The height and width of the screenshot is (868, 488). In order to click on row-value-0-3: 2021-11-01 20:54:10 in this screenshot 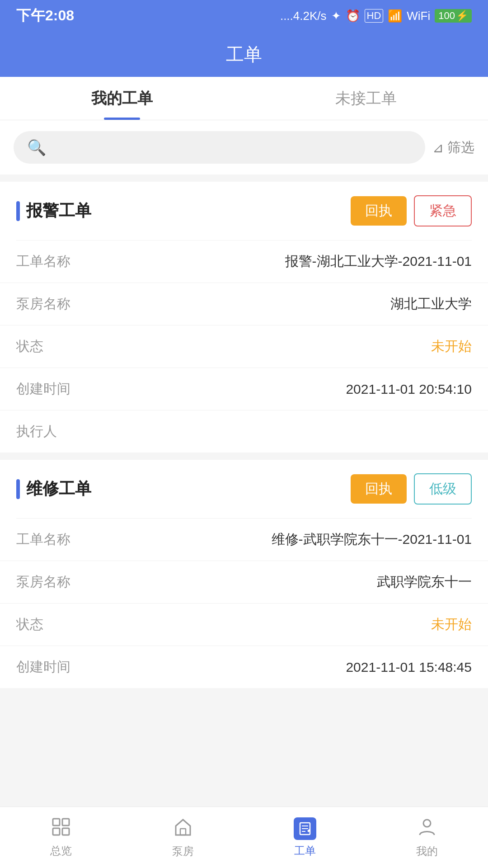, I will do `click(408, 389)`.